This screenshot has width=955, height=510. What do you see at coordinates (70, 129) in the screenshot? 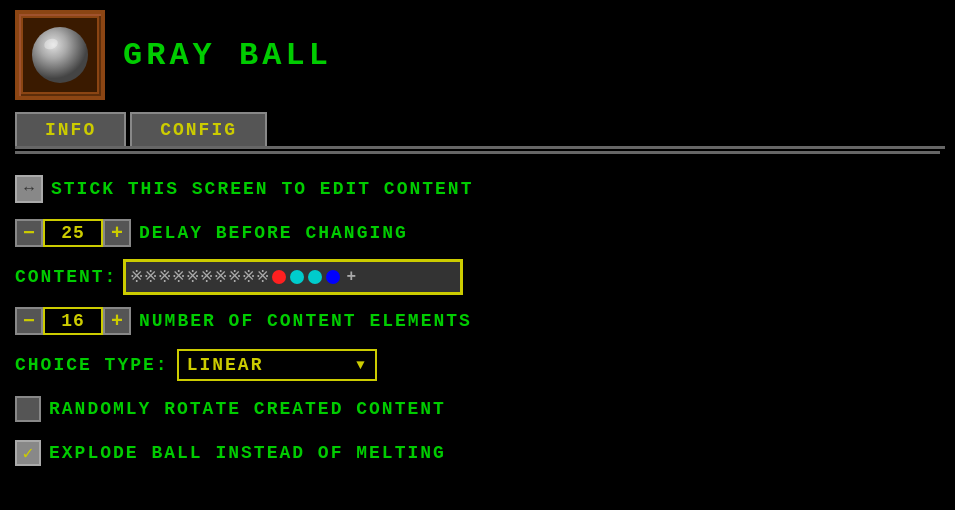
I see `tab-info: INFO` at bounding box center [70, 129].